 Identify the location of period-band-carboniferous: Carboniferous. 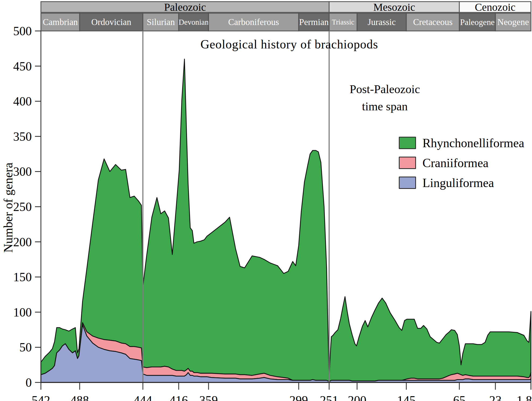
(253, 22).